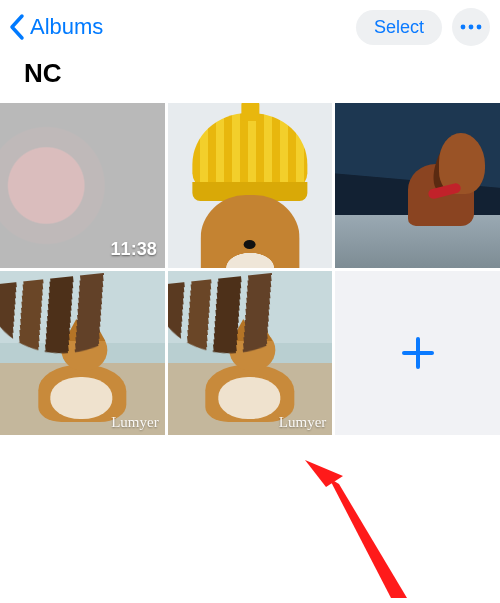 This screenshot has width=500, height=603. Describe the element at coordinates (82, 186) in the screenshot. I see `grid-item-video: 11:38` at that location.